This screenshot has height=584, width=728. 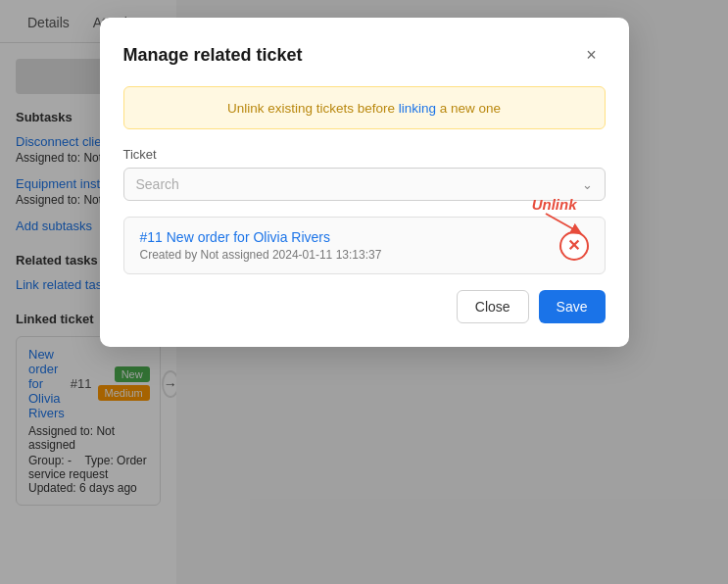 I want to click on close-button: Close, so click(x=493, y=307).